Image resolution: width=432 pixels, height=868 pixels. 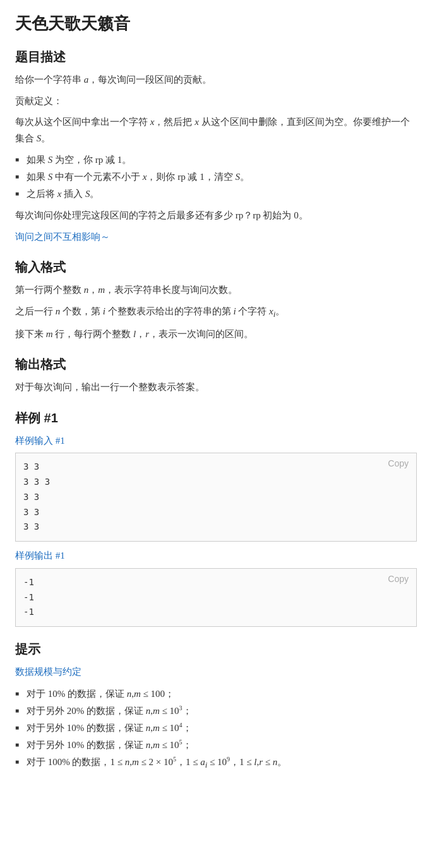 What do you see at coordinates (216, 497) in the screenshot?
I see `sample1-input-block: Copy 3 3 3 3 3 3 3 3 3 3 3` at bounding box center [216, 497].